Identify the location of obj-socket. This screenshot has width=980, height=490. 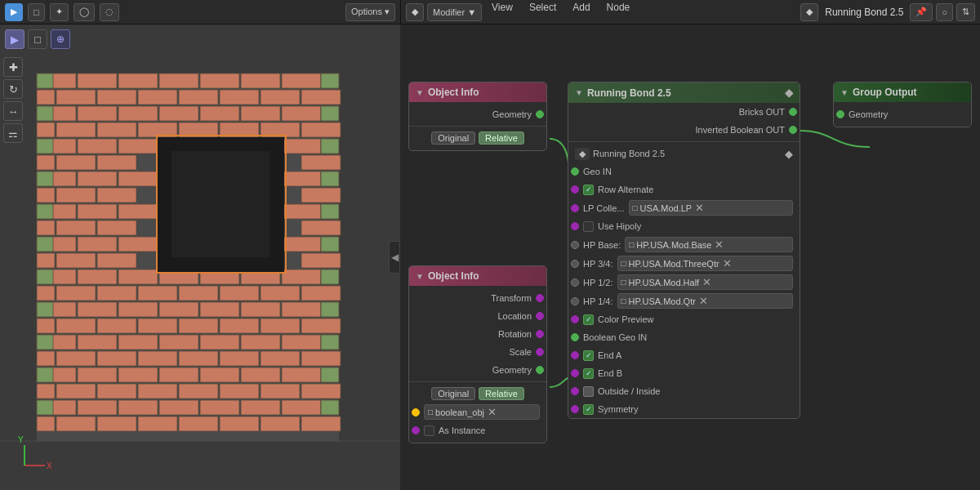
(416, 412).